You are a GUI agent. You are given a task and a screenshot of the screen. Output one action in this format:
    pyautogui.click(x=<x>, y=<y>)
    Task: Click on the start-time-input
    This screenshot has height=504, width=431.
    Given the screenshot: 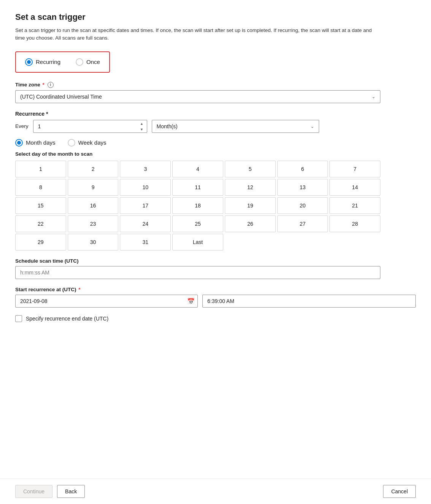 What is the action you would take?
    pyautogui.click(x=309, y=301)
    